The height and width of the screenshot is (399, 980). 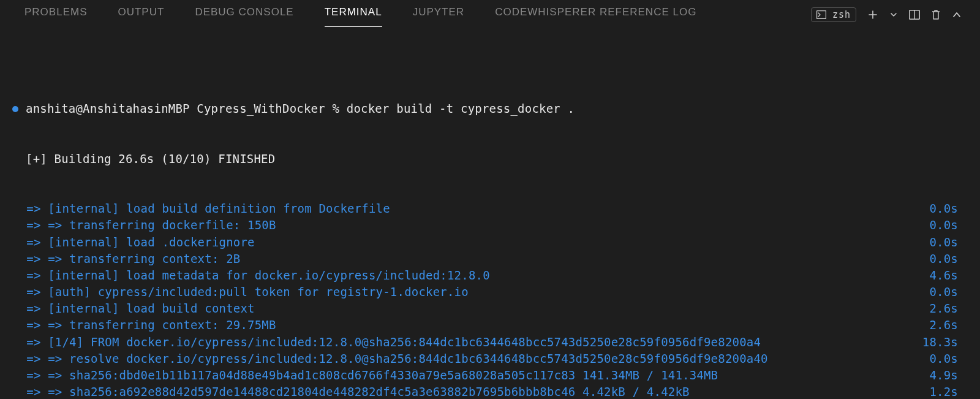 I want to click on build-step-text: => => sha256:dbd0e1b11b117a04d88e49b4ad1…, so click(x=365, y=375).